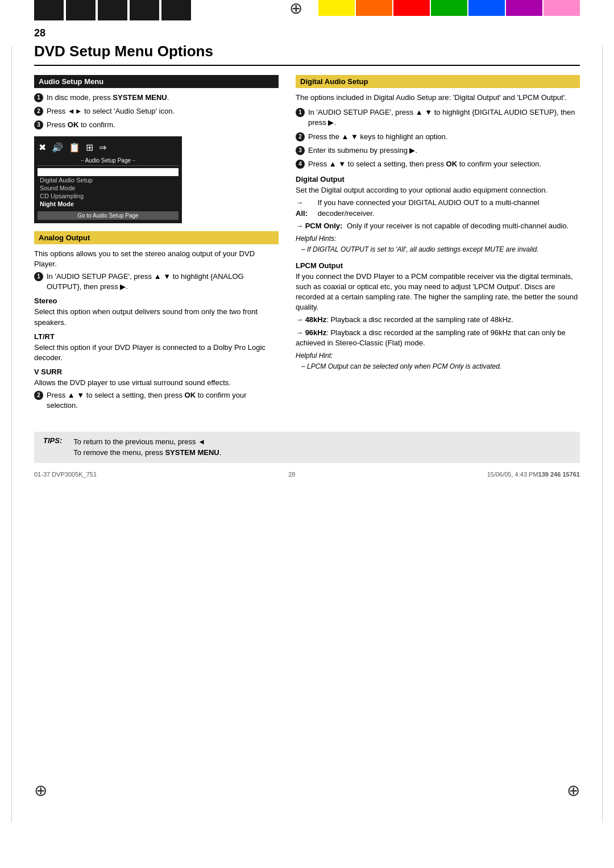 The image size is (614, 868). Describe the element at coordinates (307, 8) in the screenshot. I see `top-color-bar: ⊕` at that location.